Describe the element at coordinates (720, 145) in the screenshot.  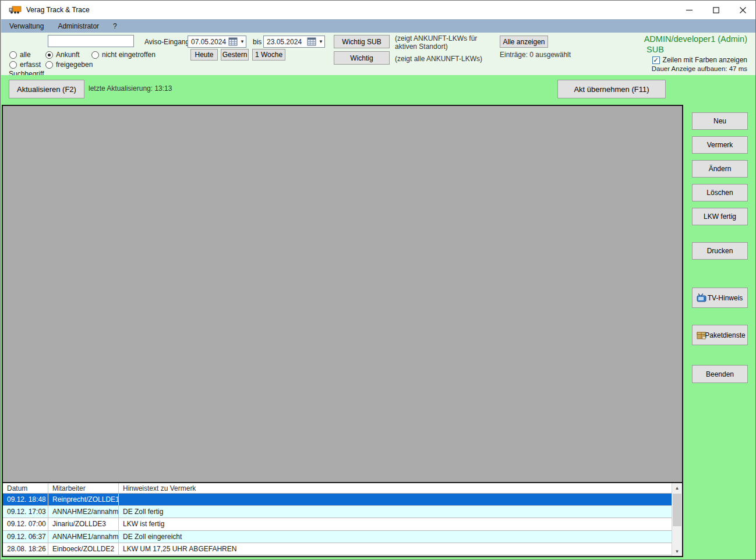
I see `sidebar-button-vermerk: Vermerk` at that location.